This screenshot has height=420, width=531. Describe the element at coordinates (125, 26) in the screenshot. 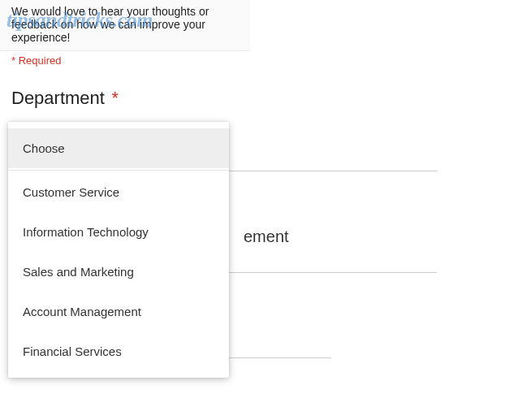

I see `form-description-block: We would love to hear your thoughts or f…` at that location.